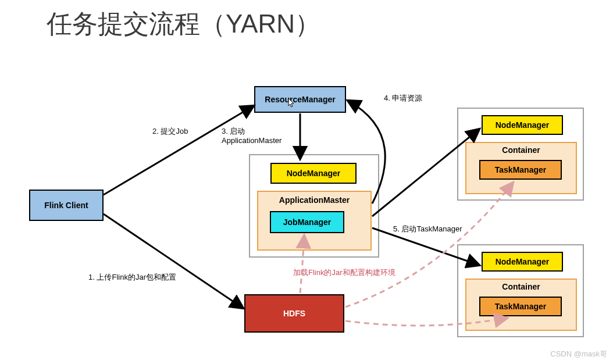 The width and height of the screenshot is (613, 364). I want to click on flink-client-box: Flink Client, so click(66, 205).